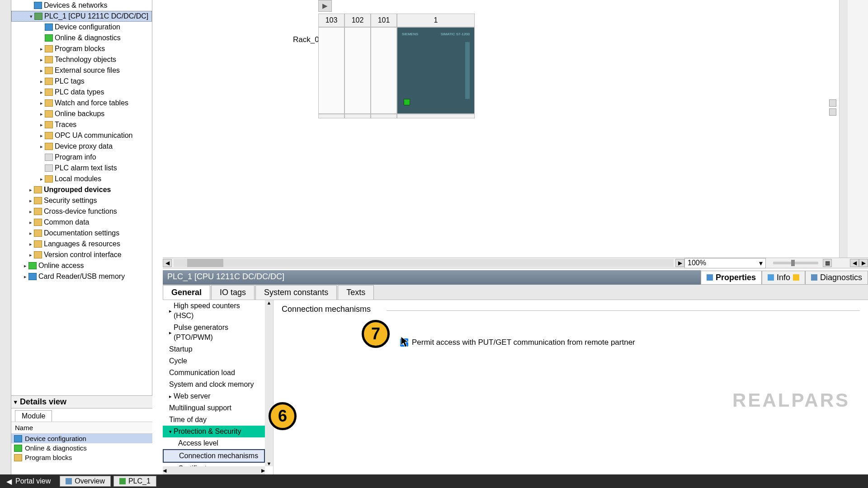 The width and height of the screenshot is (868, 488). Describe the element at coordinates (214, 373) in the screenshot. I see `inspector-nav-item: Communication load` at that location.